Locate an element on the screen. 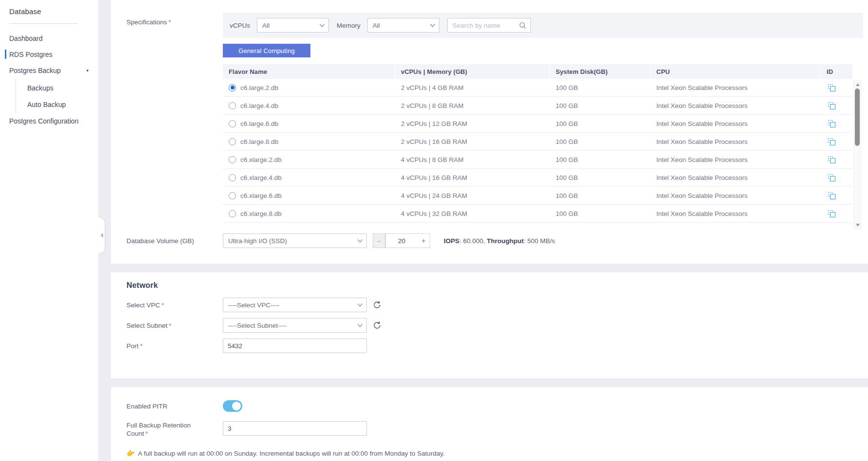 This screenshot has width=868, height=461. flavor-name-text: c6.xlarge.4.db is located at coordinates (261, 178).